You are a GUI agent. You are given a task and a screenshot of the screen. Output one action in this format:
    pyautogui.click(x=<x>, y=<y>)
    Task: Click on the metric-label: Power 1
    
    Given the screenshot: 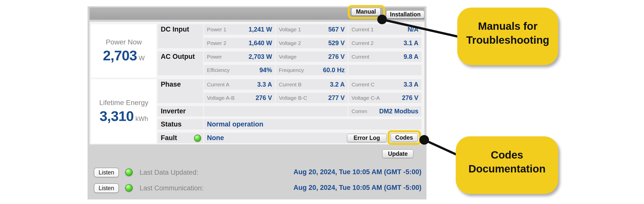 What is the action you would take?
    pyautogui.click(x=217, y=30)
    